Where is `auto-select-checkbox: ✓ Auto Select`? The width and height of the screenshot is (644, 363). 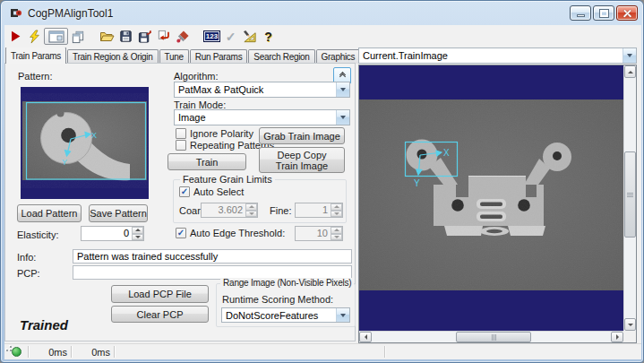 auto-select-checkbox: ✓ Auto Select is located at coordinates (211, 192).